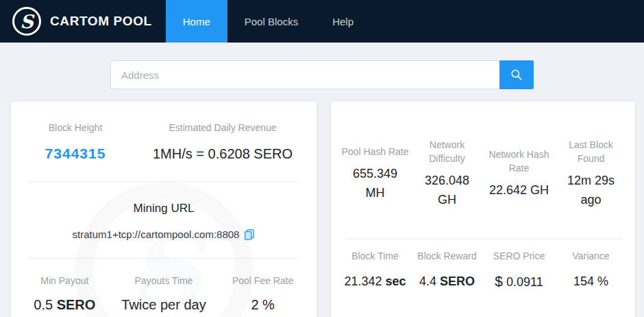  What do you see at coordinates (519, 256) in the screenshot?
I see `sero-price-label: SERO Price` at bounding box center [519, 256].